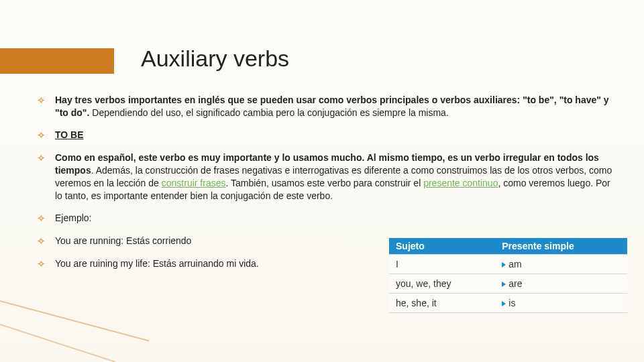  What do you see at coordinates (327, 107) in the screenshot?
I see `list-item: ✧Hay tres verbos importantes en inglés q…` at bounding box center [327, 107].